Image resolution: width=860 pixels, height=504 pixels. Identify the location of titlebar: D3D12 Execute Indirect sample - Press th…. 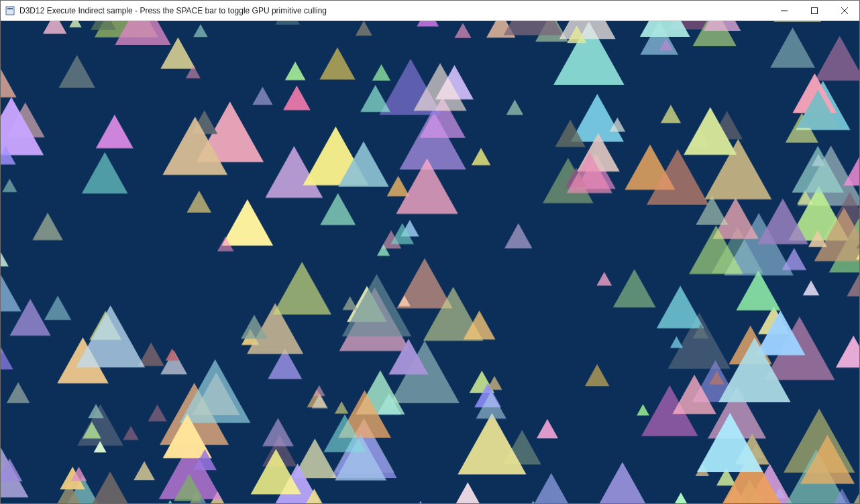
(430, 11).